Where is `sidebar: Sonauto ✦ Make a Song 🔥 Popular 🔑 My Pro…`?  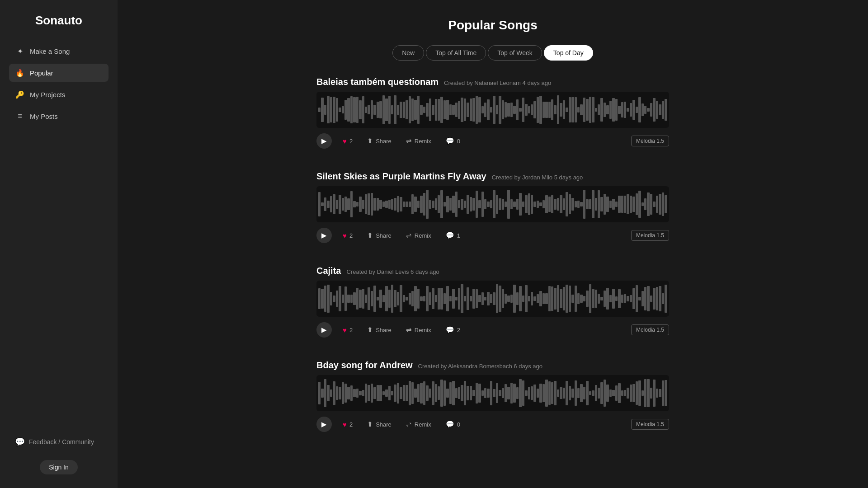 sidebar: Sonauto ✦ Make a Song 🔥 Popular 🔑 My Pro… is located at coordinates (59, 244).